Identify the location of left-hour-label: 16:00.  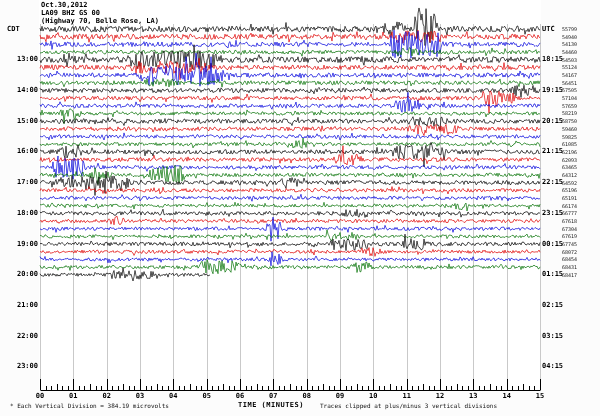
(24, 152).